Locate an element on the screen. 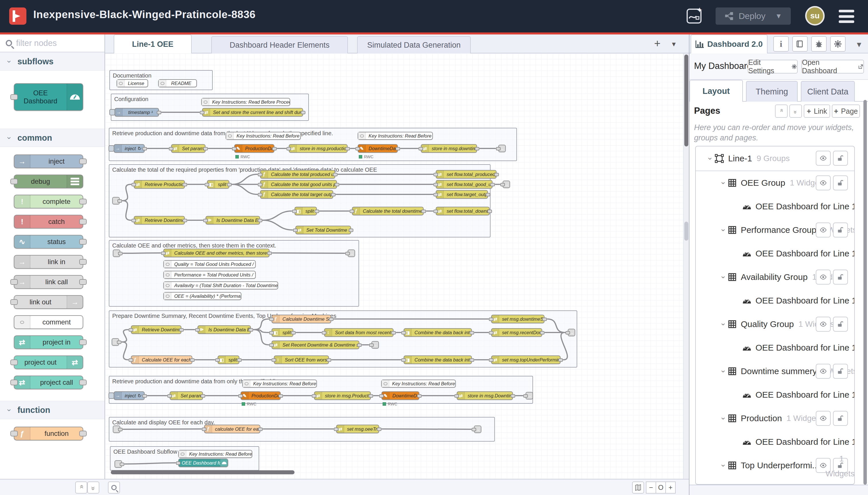 The height and width of the screenshot is (495, 868). palette-node-link-in: →link in is located at coordinates (49, 262).